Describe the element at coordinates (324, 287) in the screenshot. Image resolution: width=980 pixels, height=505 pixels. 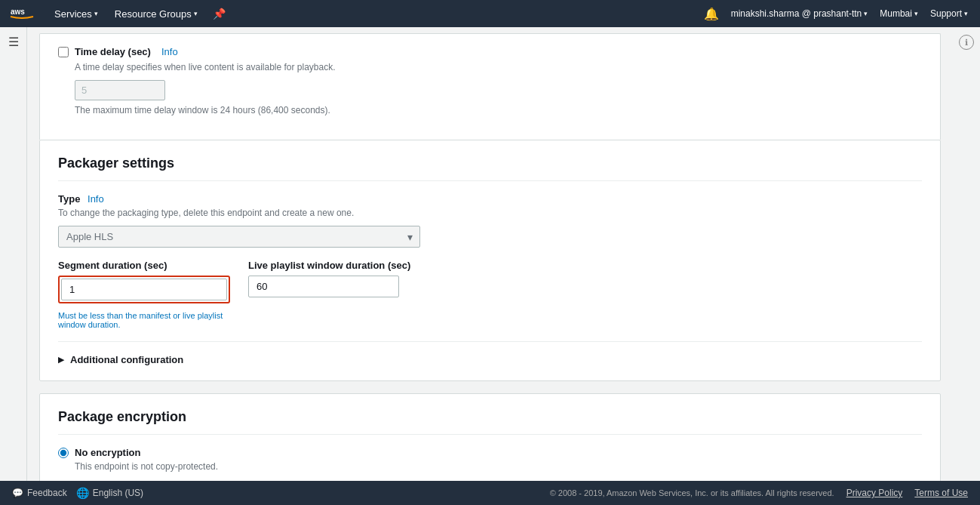
I see `live-playlist-input` at that location.